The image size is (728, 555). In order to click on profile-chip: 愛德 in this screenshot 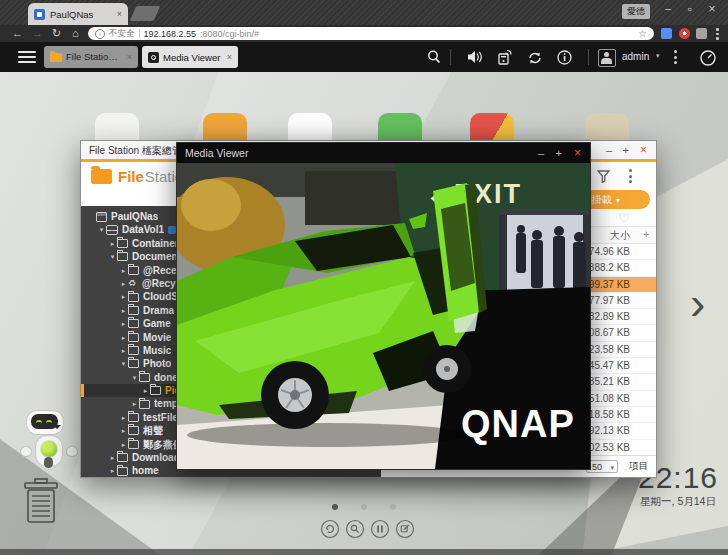, I will do `click(636, 12)`.